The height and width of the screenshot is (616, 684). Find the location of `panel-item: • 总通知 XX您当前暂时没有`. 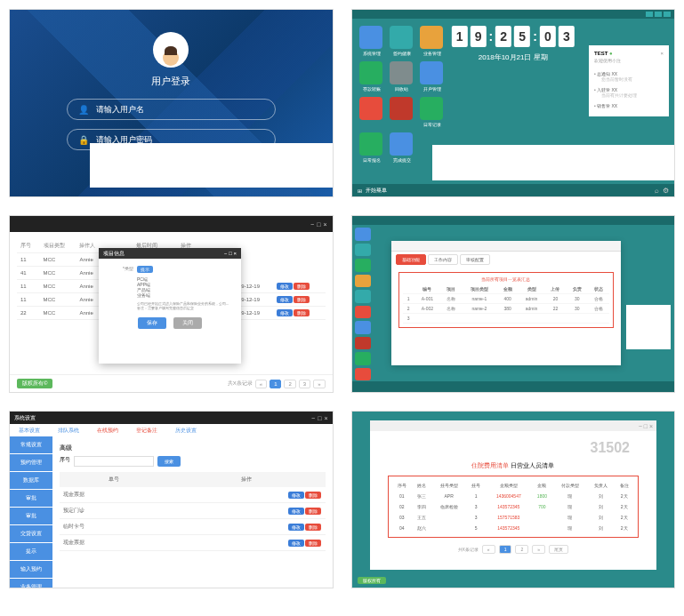

panel-item: • 总通知 XX您当前暂时没有 is located at coordinates (629, 76).